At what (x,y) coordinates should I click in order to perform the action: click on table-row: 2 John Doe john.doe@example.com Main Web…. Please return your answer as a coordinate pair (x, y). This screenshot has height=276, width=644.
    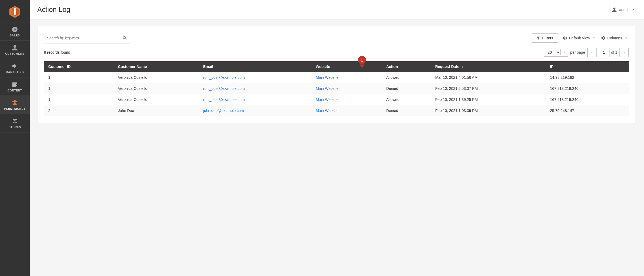
    Looking at the image, I should click on (336, 111).